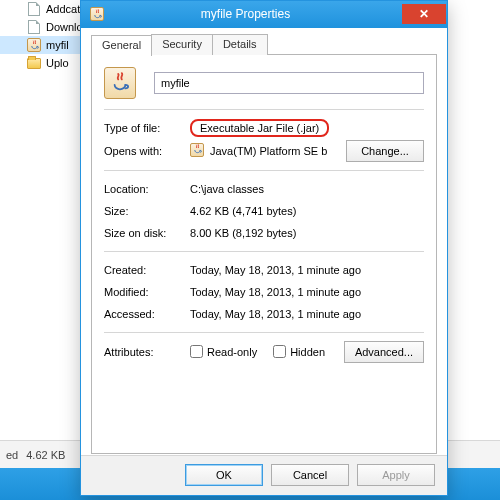 The image size is (500, 500). I want to click on readonly-input, so click(196, 352).